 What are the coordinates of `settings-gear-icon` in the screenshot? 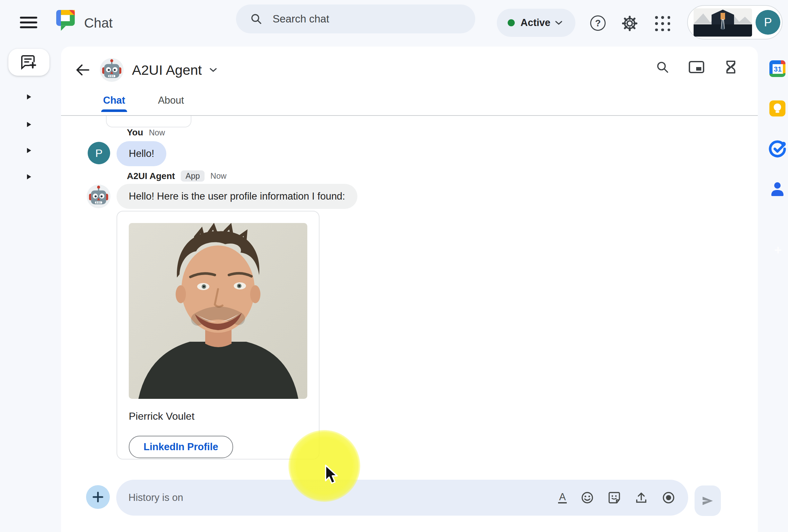 It's located at (630, 24).